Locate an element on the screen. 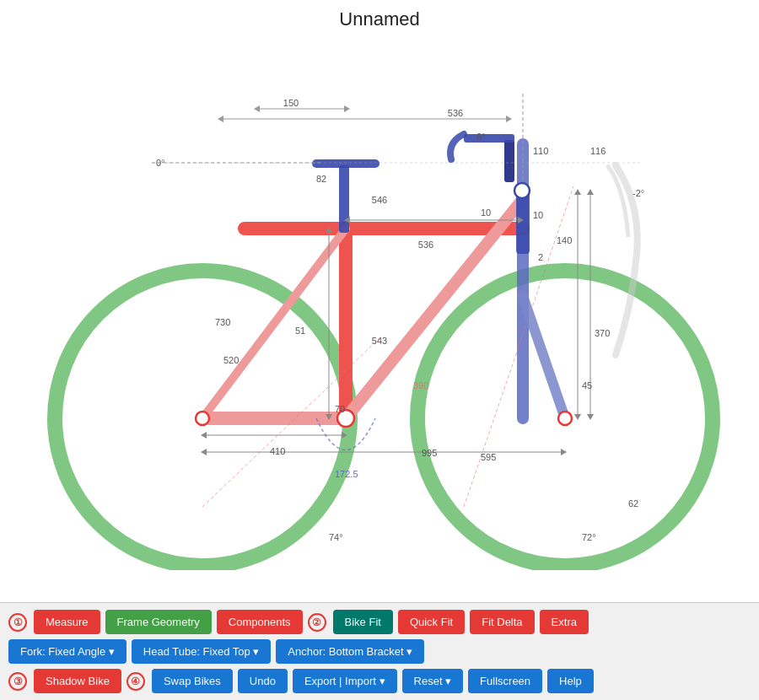  page-title: Unnamed is located at coordinates (380, 17).